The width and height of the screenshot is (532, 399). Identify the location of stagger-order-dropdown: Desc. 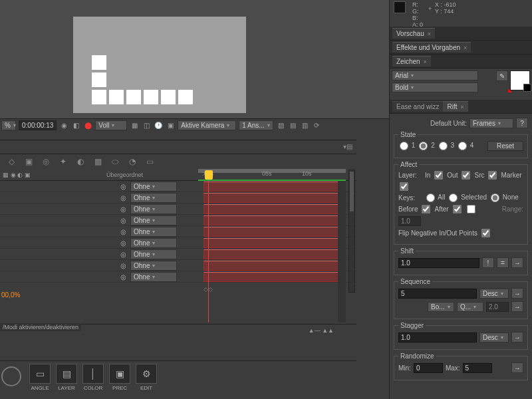
(494, 338).